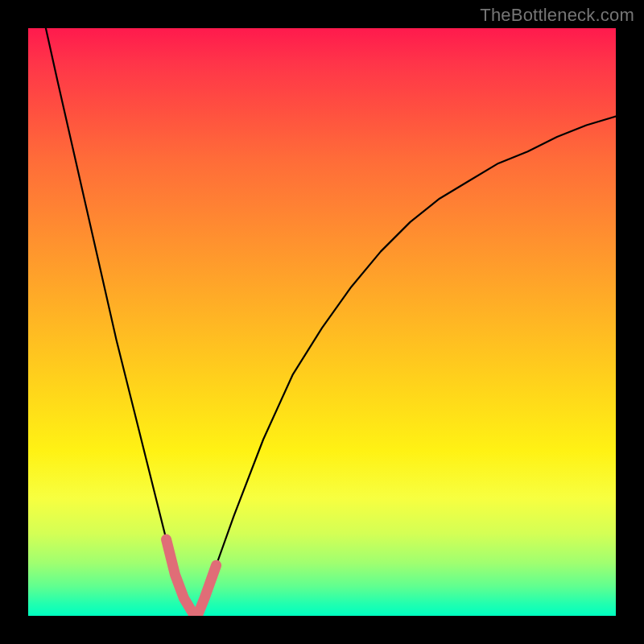  What do you see at coordinates (557, 15) in the screenshot?
I see `watermark-text: TheBottleneck.com` at bounding box center [557, 15].